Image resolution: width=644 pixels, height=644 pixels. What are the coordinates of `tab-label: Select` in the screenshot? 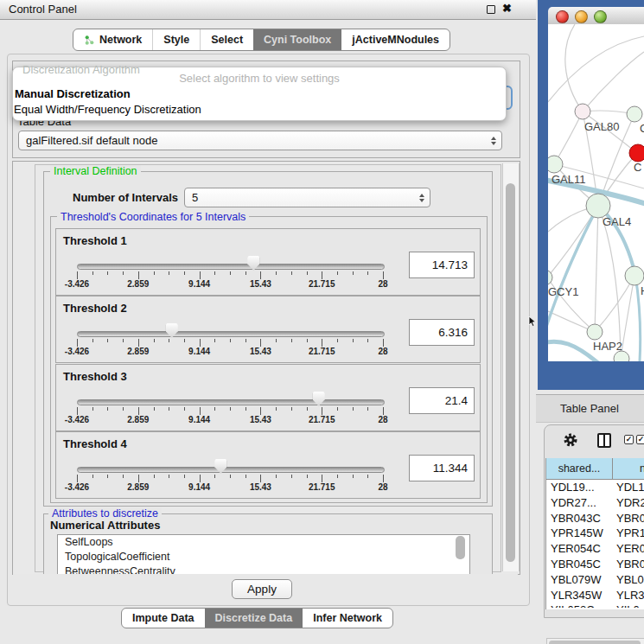 It's located at (226, 40).